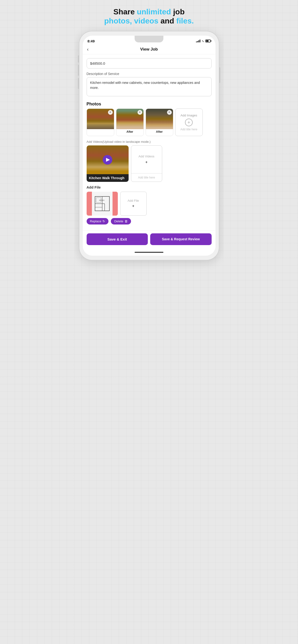 The image size is (298, 644). Describe the element at coordinates (146, 162) in the screenshot. I see `add-video-plus-icon: +` at that location.